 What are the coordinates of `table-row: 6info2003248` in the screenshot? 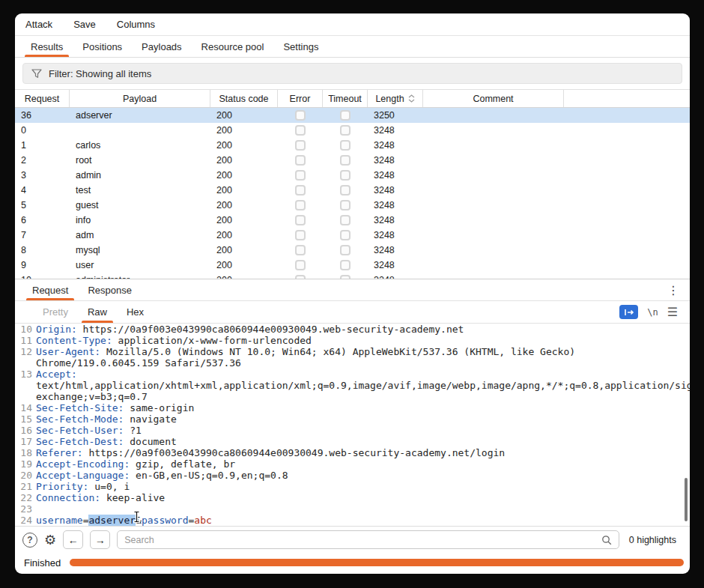 It's located at (352, 220).